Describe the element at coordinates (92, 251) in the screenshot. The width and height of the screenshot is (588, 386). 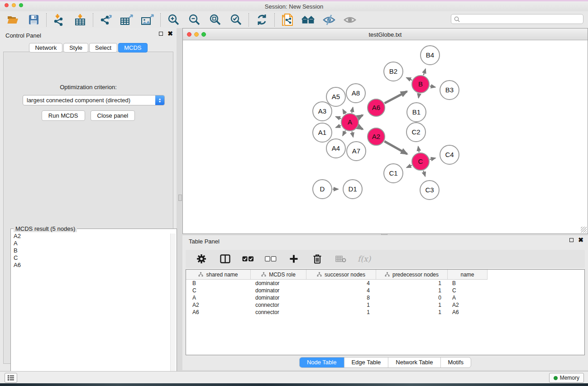
I see `mcds-result-item: B` at that location.